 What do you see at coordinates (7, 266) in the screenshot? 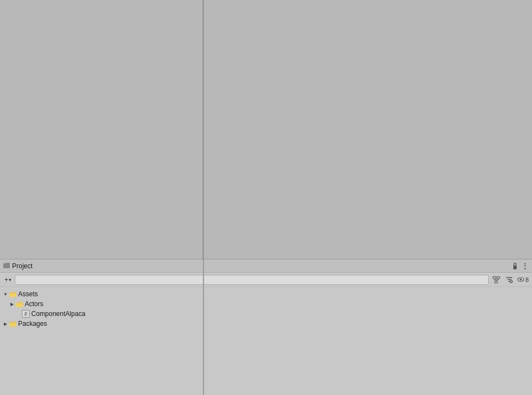
I see `folder-small-icon` at bounding box center [7, 266].